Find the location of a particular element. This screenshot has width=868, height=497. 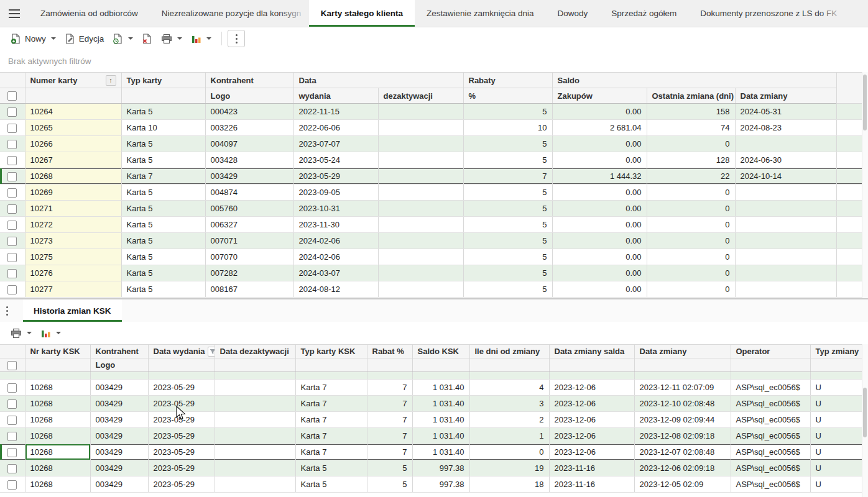

table-row: 102680034292023-05-29Karta 771 031.40320… is located at coordinates (431, 404).